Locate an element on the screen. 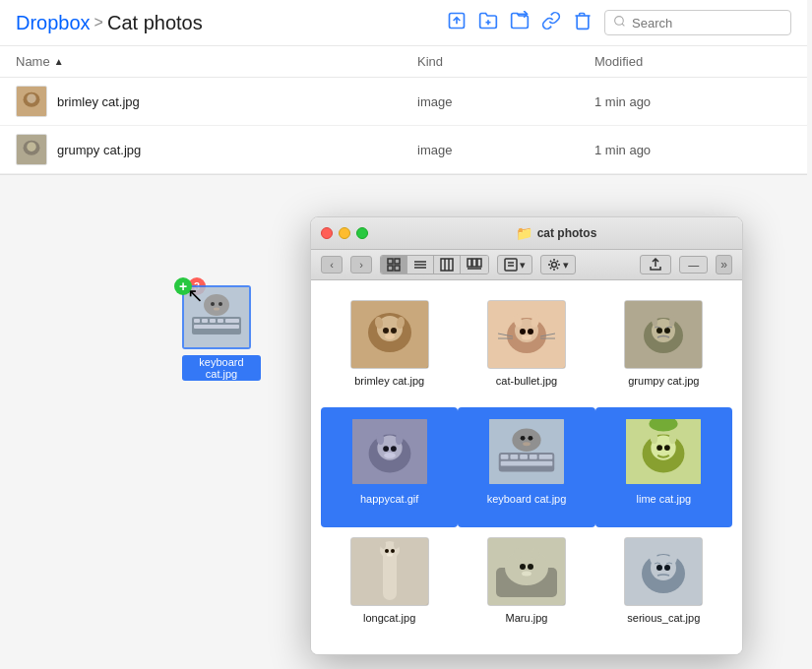 The height and width of the screenshot is (669, 812). finder-item-serious: serious_cat.jpg is located at coordinates (663, 586).